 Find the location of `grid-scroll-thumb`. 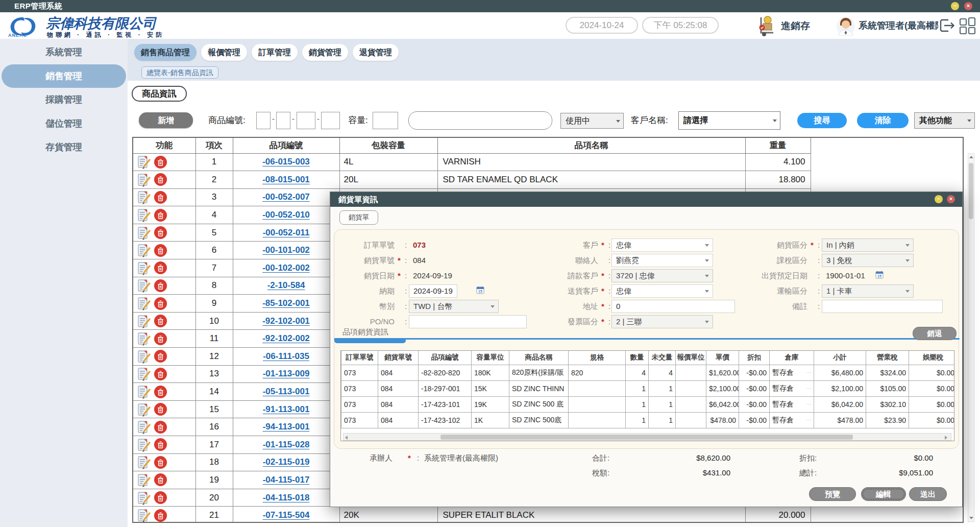

grid-scroll-thumb is located at coordinates (647, 437).